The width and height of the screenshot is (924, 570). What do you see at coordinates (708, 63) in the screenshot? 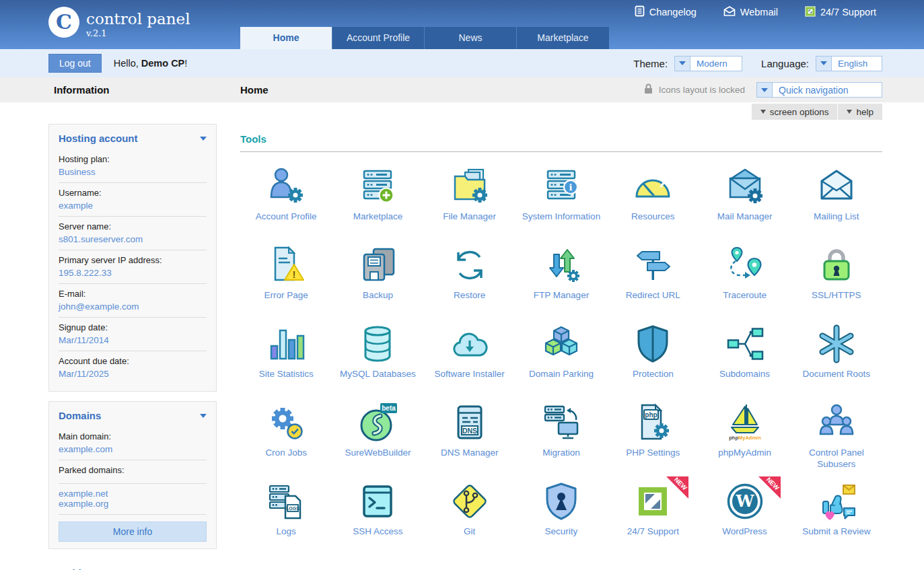
I see `theme-select: Modern` at bounding box center [708, 63].